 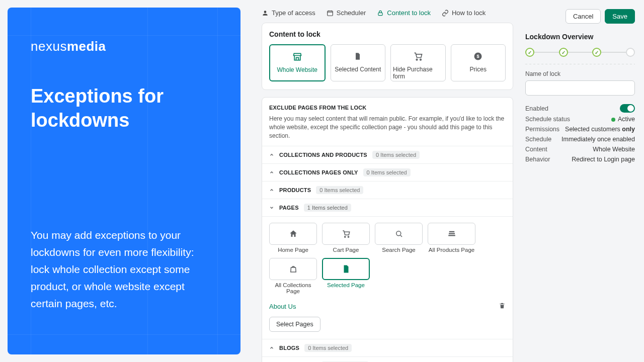 I want to click on bag-icon, so click(x=293, y=269).